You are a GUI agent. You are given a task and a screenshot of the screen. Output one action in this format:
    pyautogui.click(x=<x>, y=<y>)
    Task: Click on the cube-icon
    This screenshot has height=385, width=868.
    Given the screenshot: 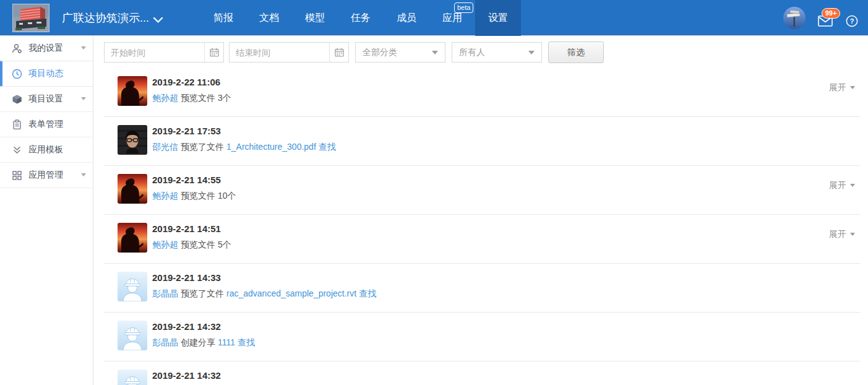 What is the action you would take?
    pyautogui.click(x=17, y=99)
    